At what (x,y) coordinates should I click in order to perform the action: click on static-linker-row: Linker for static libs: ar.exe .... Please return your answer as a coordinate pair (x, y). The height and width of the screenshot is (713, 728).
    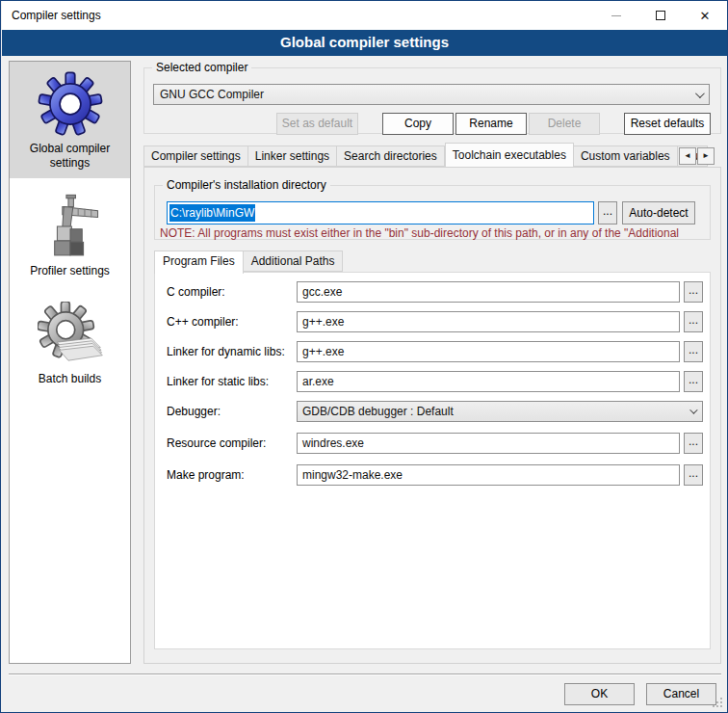
    Looking at the image, I should click on (432, 383).